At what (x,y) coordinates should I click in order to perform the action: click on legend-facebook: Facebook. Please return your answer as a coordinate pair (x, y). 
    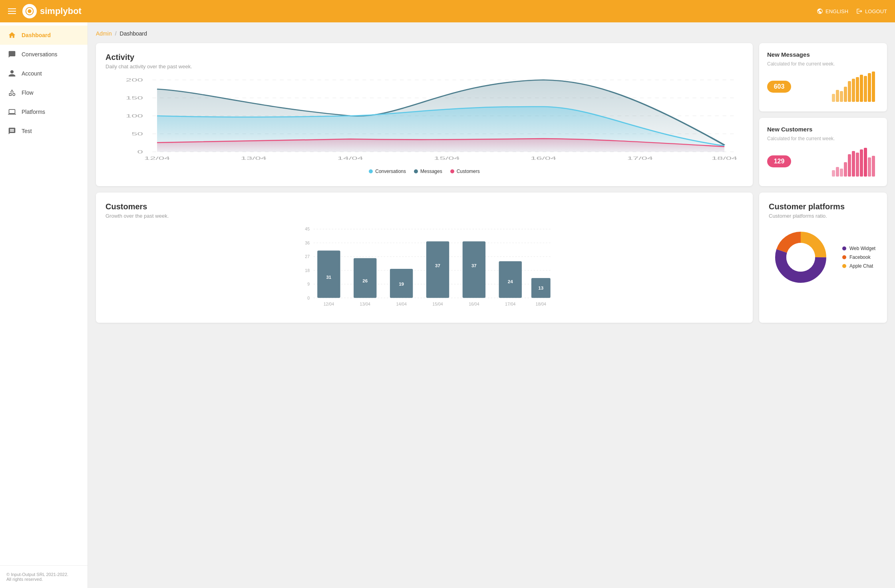
    Looking at the image, I should click on (859, 257).